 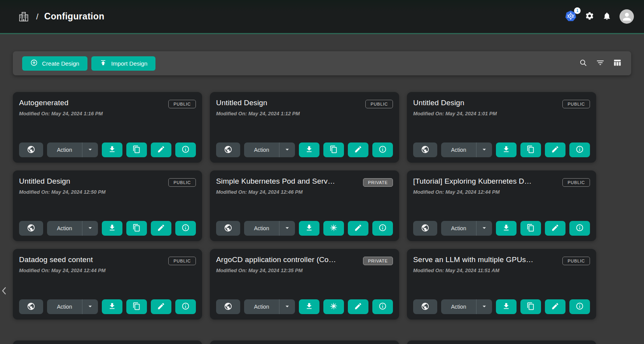 I want to click on info-icon, so click(x=580, y=307).